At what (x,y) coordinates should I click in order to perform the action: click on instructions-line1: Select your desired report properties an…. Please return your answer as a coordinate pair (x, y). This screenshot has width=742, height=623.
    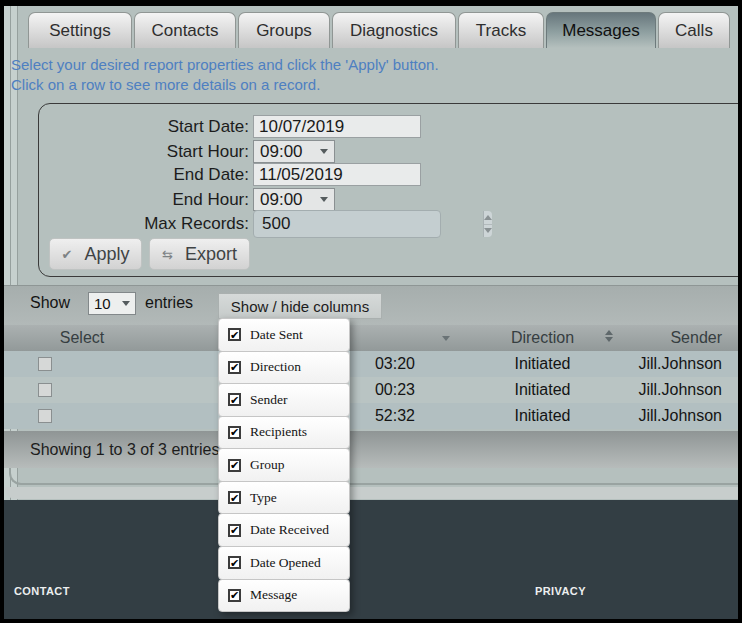
    Looking at the image, I should click on (225, 65).